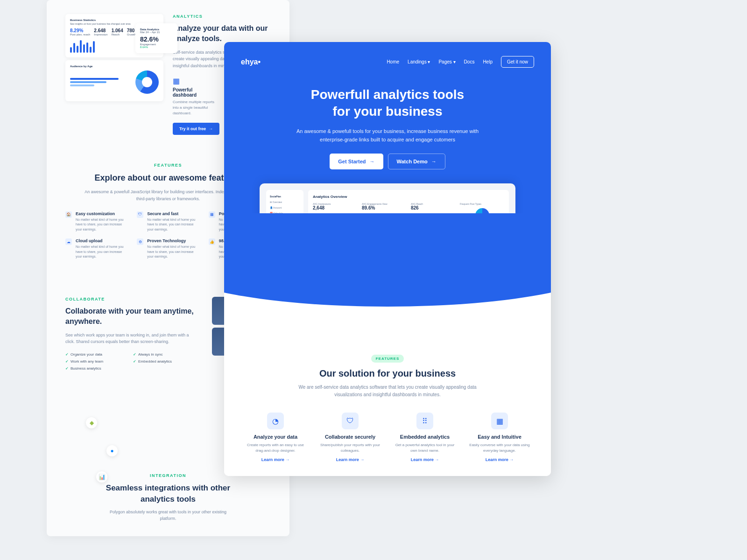 This screenshot has width=747, height=560. Describe the element at coordinates (487, 62) in the screenshot. I see `nav-help: Help` at that location.